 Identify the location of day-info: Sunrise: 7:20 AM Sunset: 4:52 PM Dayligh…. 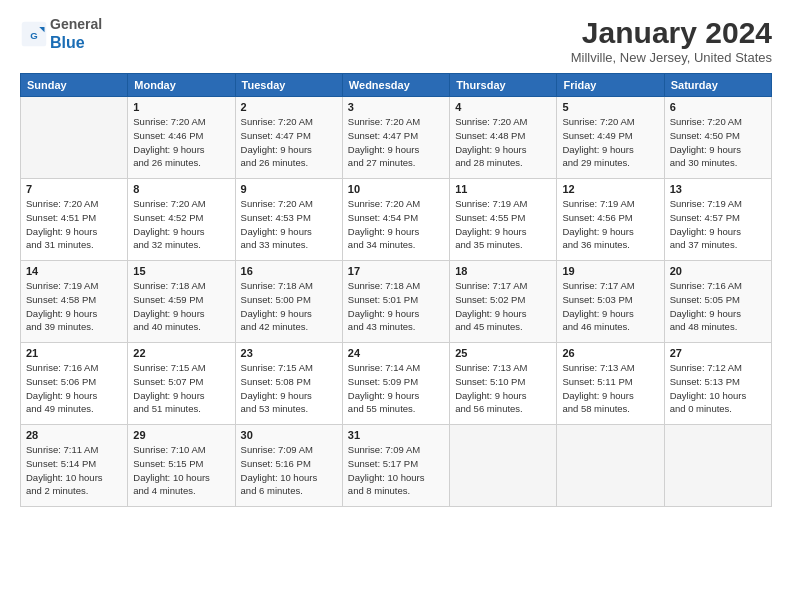
(181, 224).